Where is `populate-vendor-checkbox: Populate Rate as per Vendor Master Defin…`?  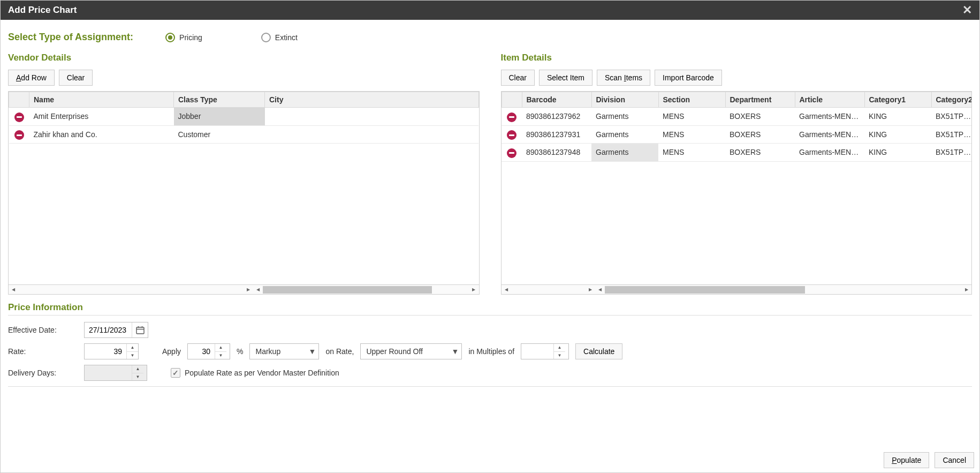 populate-vendor-checkbox: Populate Rate as per Vendor Master Defin… is located at coordinates (255, 373).